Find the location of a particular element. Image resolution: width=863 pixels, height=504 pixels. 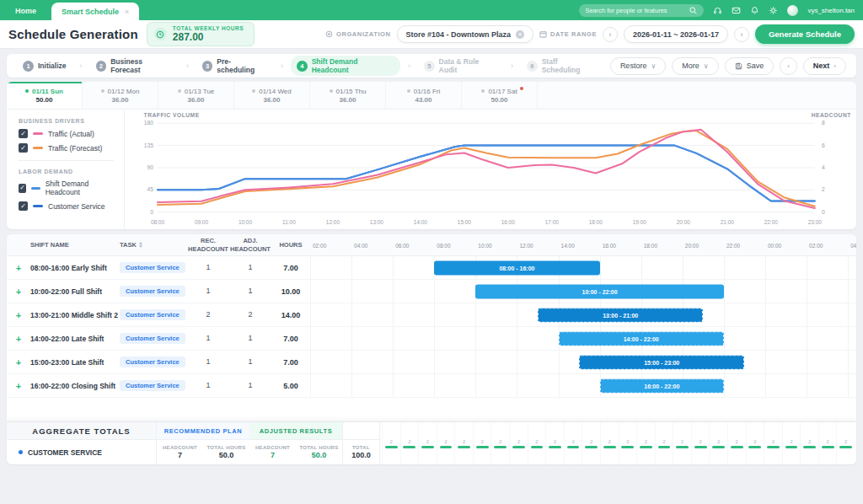

svg-text: 12:00 is located at coordinates (334, 223).